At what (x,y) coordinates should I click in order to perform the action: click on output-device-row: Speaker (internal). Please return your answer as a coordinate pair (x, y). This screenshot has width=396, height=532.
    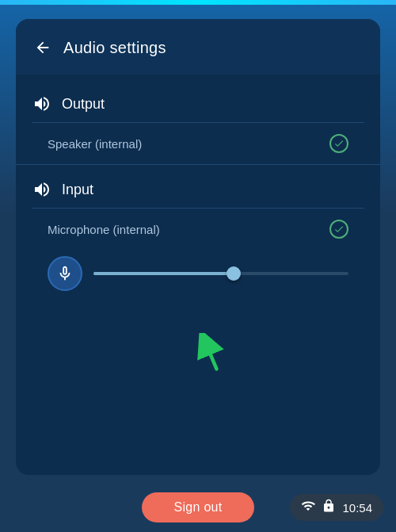
    Looking at the image, I should click on (198, 144).